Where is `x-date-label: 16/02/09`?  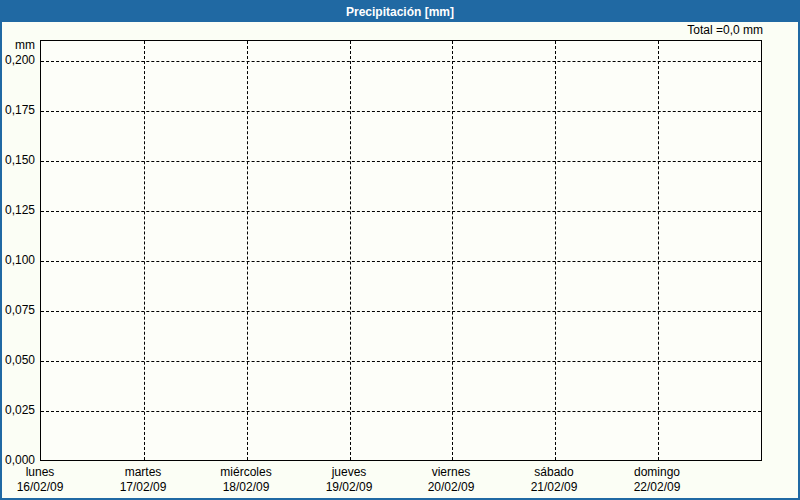
x-date-label: 16/02/09 is located at coordinates (40, 488).